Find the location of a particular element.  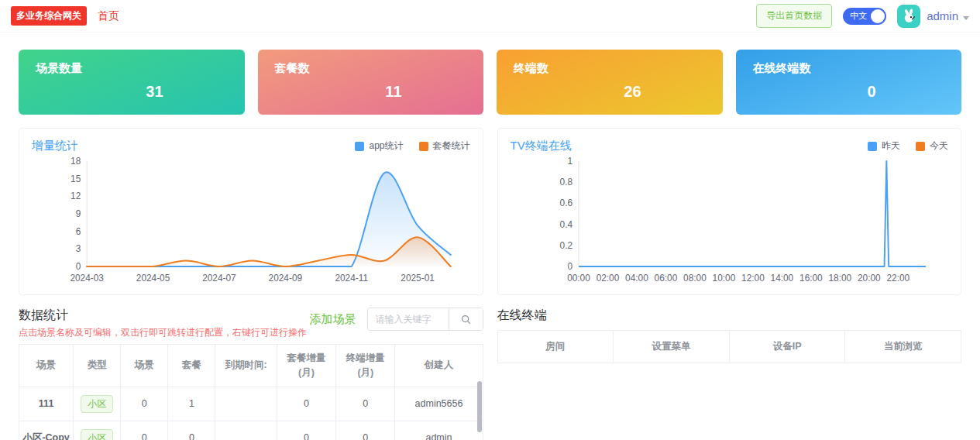

username: admin is located at coordinates (942, 15).